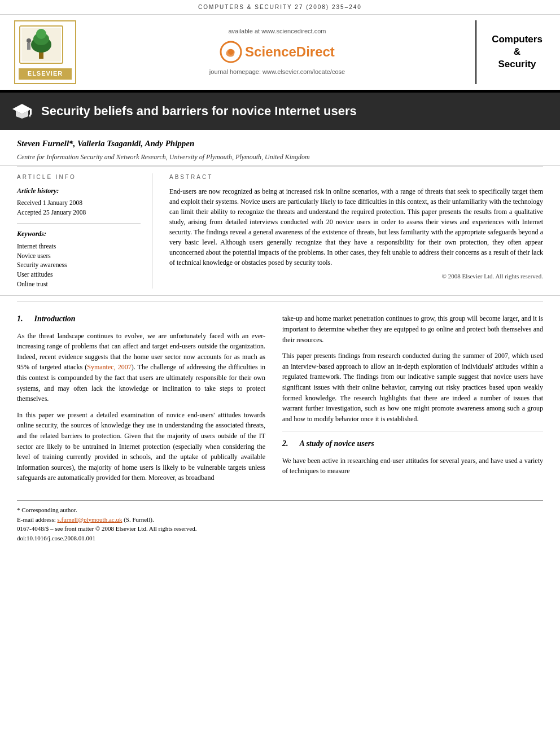  I want to click on corresponding-label: * Corresponding author., so click(47, 510).